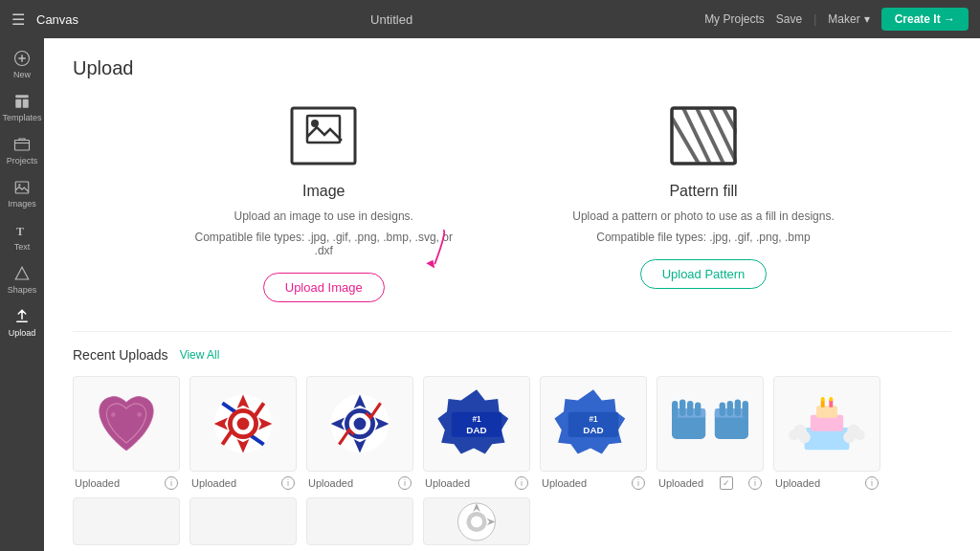 This screenshot has height=551, width=980. What do you see at coordinates (593, 419) in the screenshot?
I see `svg-text: #1` at bounding box center [593, 419].